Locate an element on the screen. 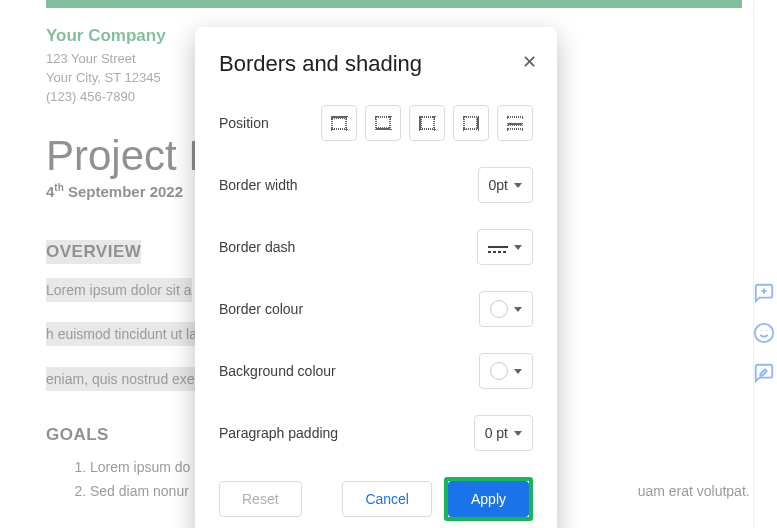  dash-swatch-icon is located at coordinates (498, 247).